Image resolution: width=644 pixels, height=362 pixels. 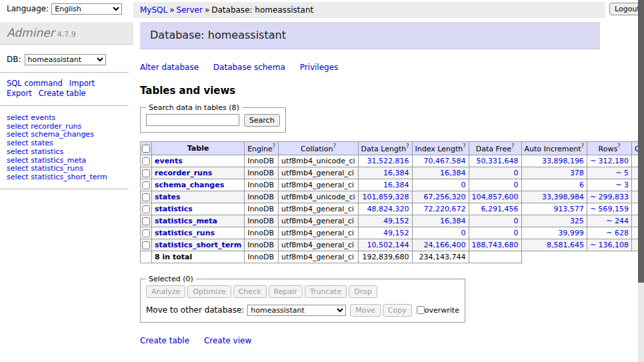 I want to click on create-table-link: Create table, so click(x=63, y=93).